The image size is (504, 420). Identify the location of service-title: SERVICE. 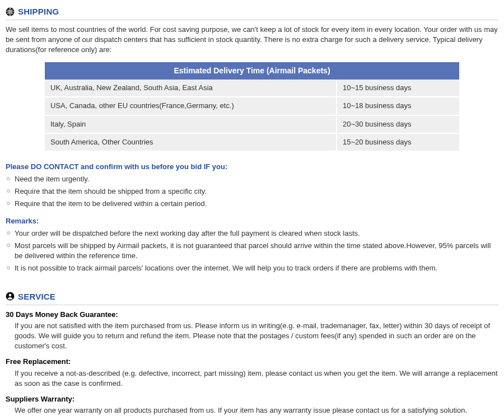
(37, 297).